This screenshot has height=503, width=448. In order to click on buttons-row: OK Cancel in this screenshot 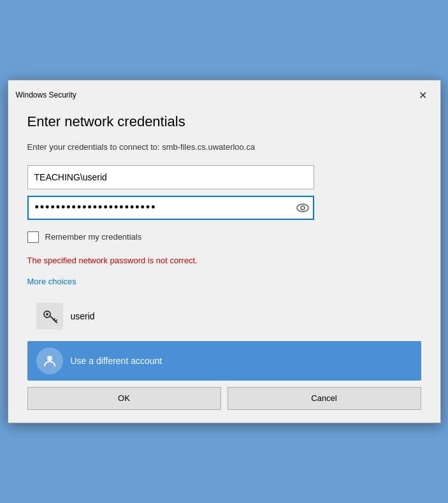, I will do `click(224, 398)`.